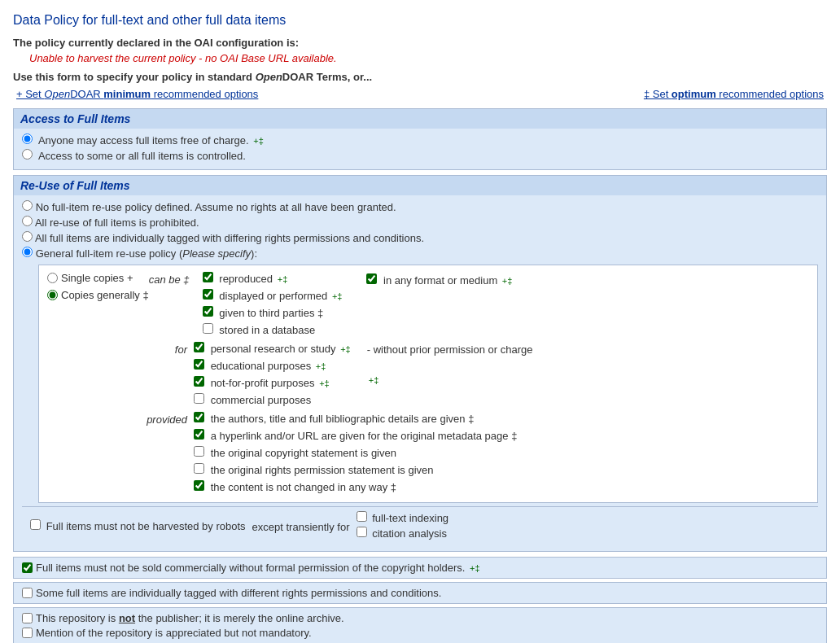 This screenshot has width=840, height=643. I want to click on options-links: + Set OpenDOAR minimum recommended optio…, so click(420, 94).